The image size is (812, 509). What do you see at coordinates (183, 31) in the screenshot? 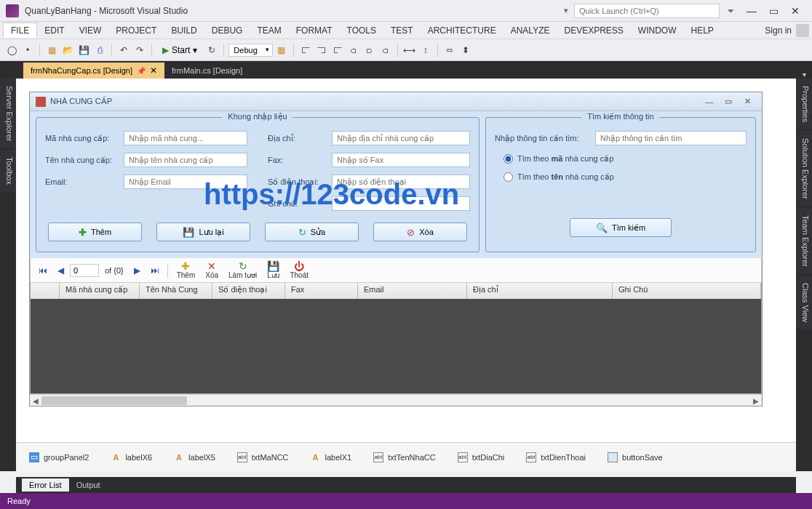
I see `menu-build: BUILD` at bounding box center [183, 31].